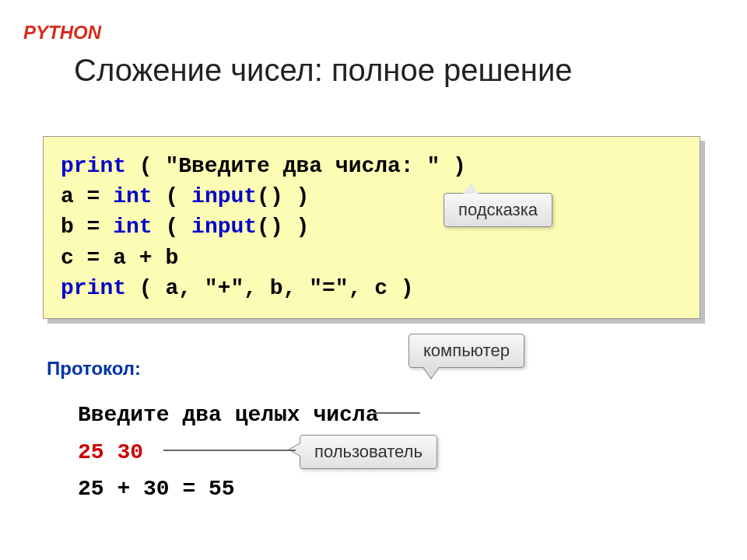 This screenshot has width=747, height=560. What do you see at coordinates (67, 227) in the screenshot?
I see `var-b: b` at bounding box center [67, 227].